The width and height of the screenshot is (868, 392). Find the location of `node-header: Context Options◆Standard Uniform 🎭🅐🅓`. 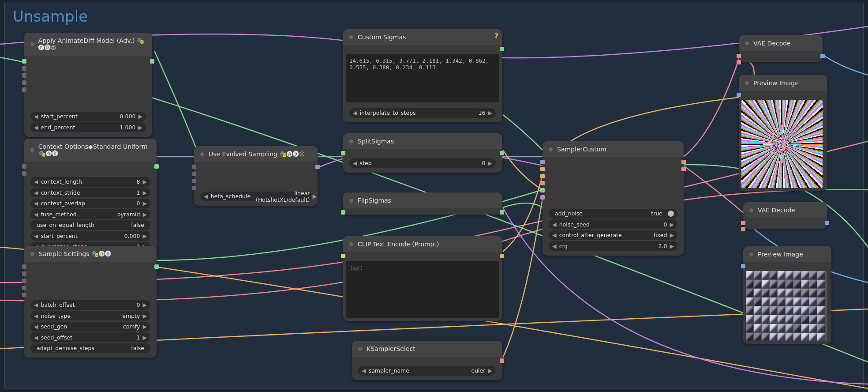

node-header: Context Options◆Standard Uniform 🎭🅐🅓 is located at coordinates (90, 150).